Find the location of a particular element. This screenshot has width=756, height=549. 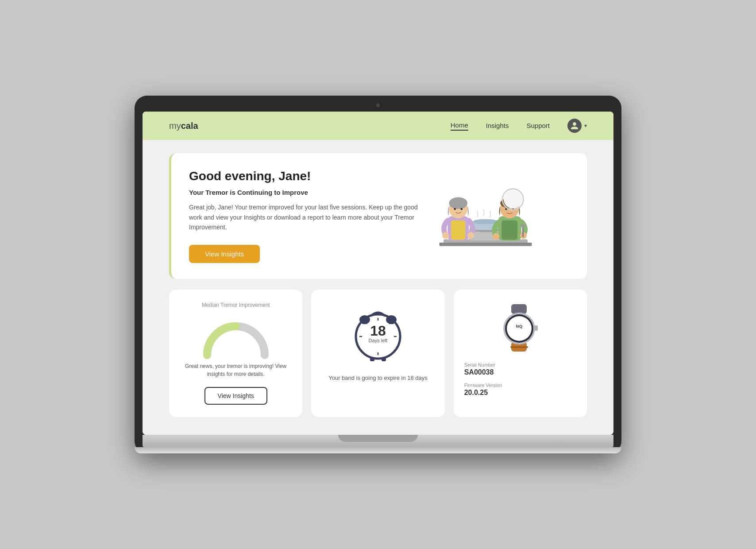

laptop-bottom is located at coordinates (378, 450).